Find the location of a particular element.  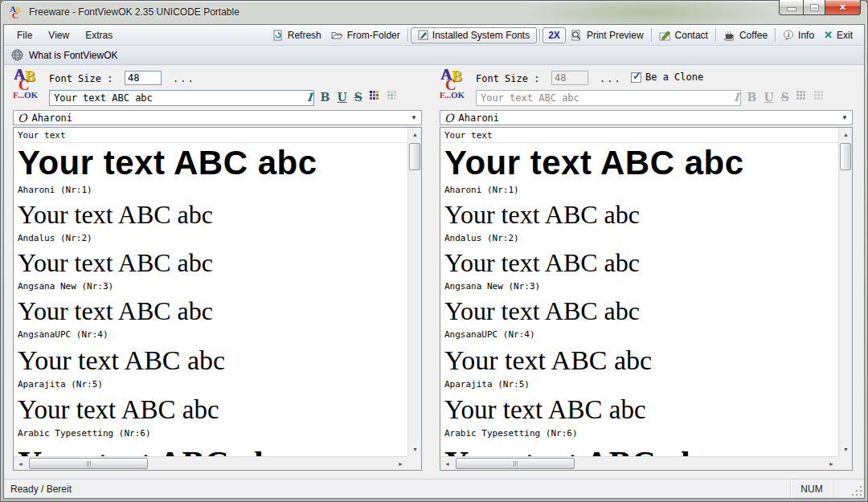

font-color-button is located at coordinates (375, 97).